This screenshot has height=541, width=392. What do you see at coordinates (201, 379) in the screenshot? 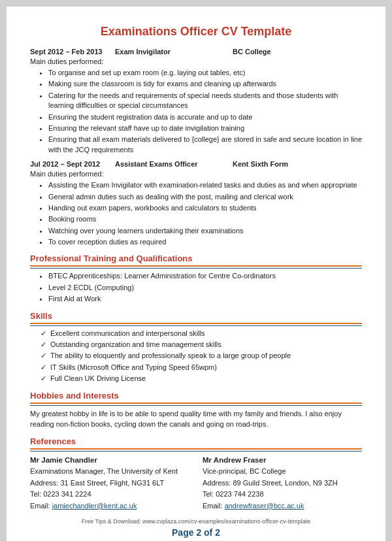
I see `list-item: Full Clean UK Driving License` at bounding box center [201, 379].